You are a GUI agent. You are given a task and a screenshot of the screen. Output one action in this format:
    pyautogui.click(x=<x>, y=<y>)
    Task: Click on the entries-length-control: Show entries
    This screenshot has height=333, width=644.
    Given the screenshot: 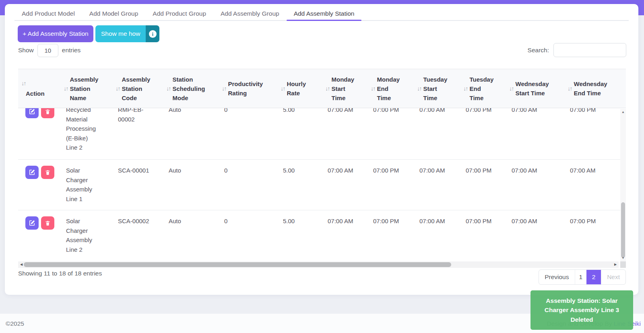 What is the action you would take?
    pyautogui.click(x=49, y=50)
    